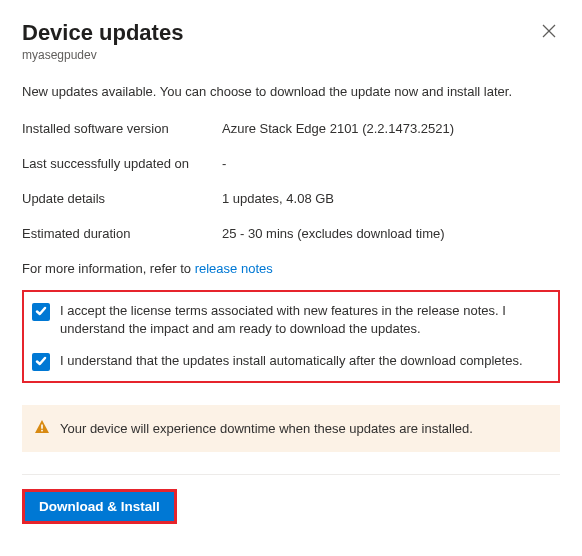 Image resolution: width=582 pixels, height=556 pixels. I want to click on accept-license-checkbox, so click(41, 312).